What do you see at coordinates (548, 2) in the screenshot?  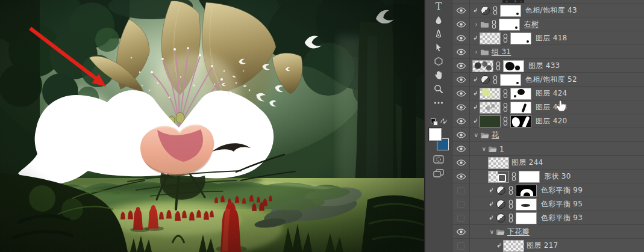 I see `layer-row-partial` at bounding box center [548, 2].